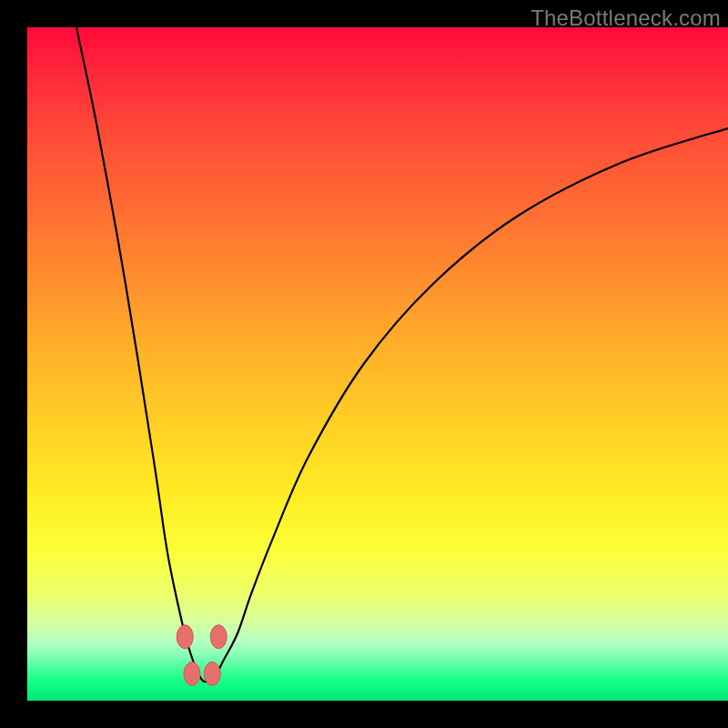  I want to click on markers-group, so click(202, 655).